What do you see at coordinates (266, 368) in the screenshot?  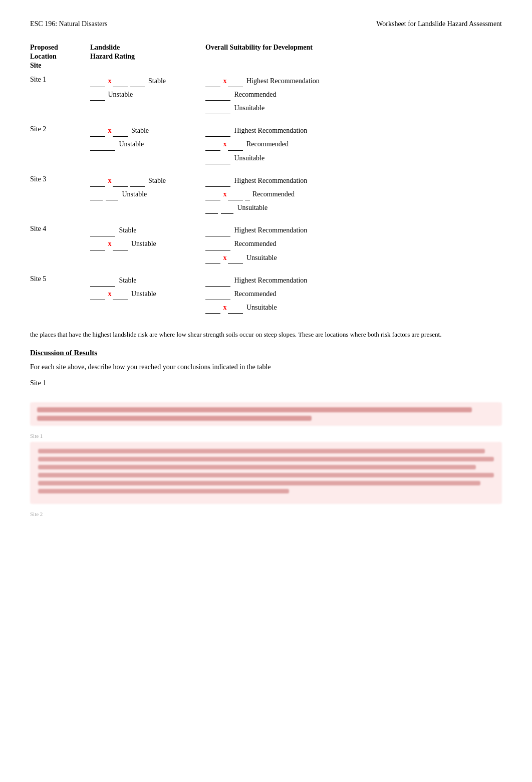 I see `discussion-section: Discussion of Results For each site abov…` at bounding box center [266, 368].